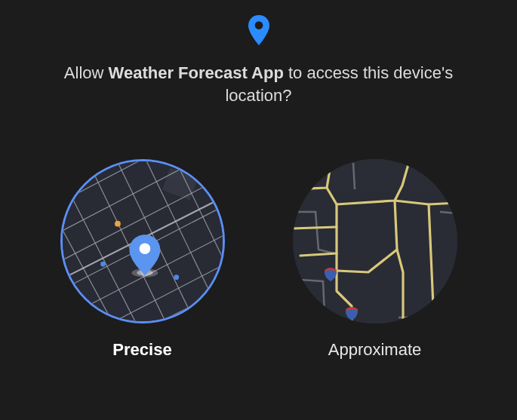 The height and width of the screenshot is (420, 517). Describe the element at coordinates (375, 241) in the screenshot. I see `approximate-map-preview` at that location.